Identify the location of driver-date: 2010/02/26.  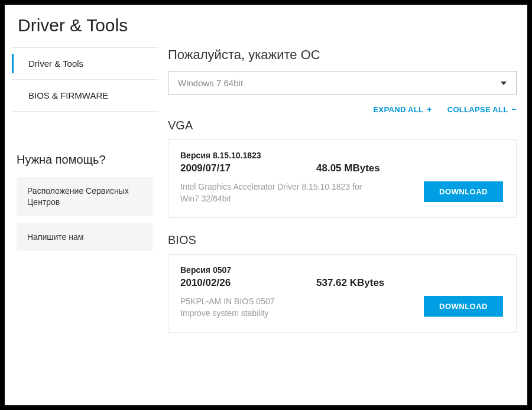
(248, 283).